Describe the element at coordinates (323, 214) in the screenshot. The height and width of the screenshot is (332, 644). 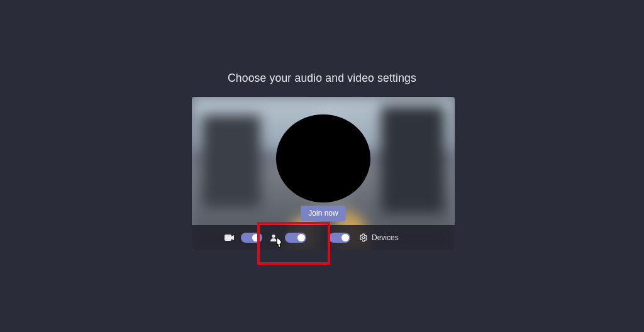
I see `join-now-button: Join now` at that location.